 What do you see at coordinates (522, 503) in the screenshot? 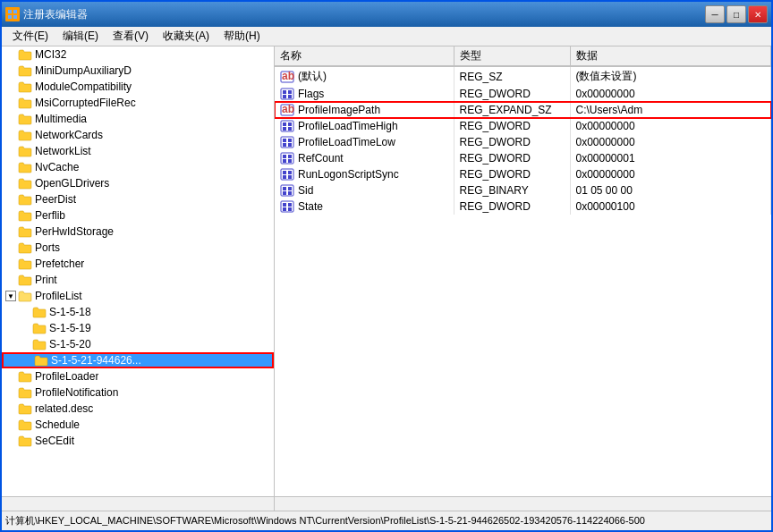
I see `reg-hscroll` at bounding box center [522, 503].